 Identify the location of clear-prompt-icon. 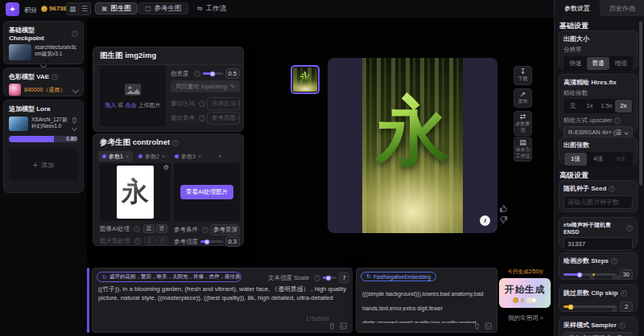
(332, 326).